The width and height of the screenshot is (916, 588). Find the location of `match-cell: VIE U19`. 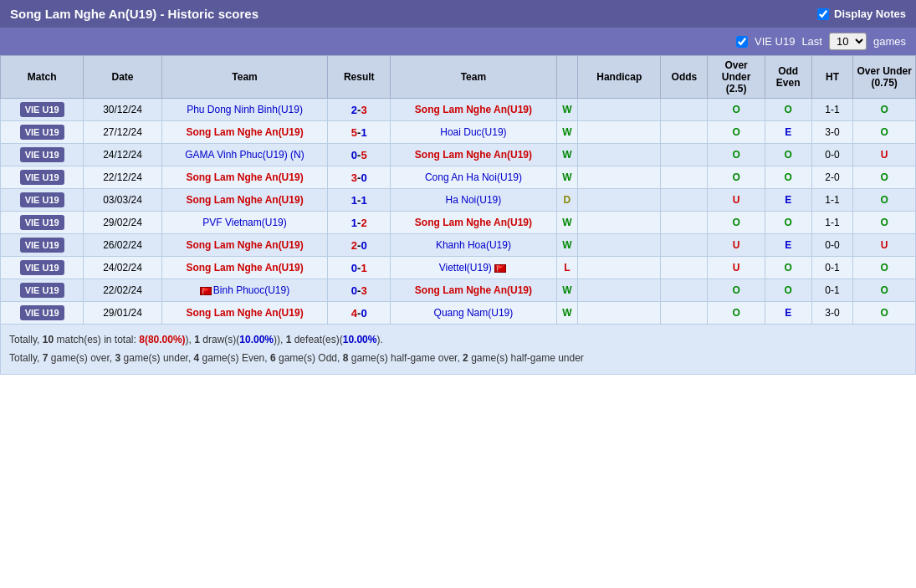

match-cell: VIE U19 is located at coordinates (42, 156).